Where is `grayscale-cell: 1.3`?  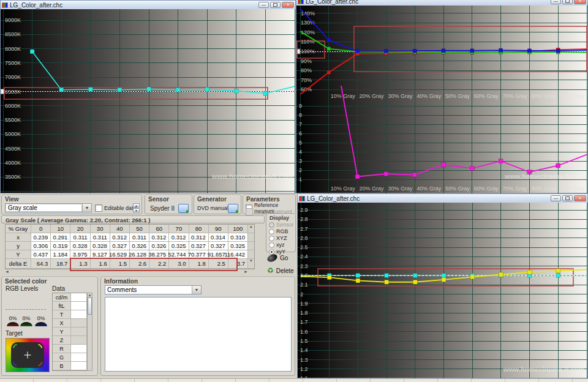 grayscale-cell: 1.3 is located at coordinates (80, 264).